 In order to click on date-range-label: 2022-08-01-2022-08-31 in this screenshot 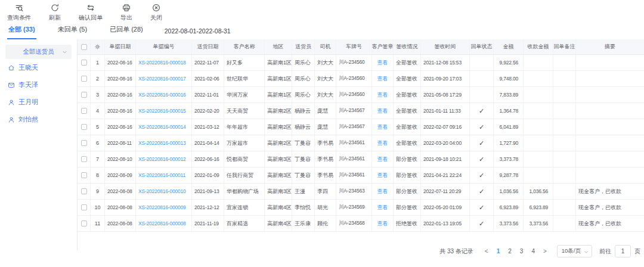, I will do `click(198, 33)`.